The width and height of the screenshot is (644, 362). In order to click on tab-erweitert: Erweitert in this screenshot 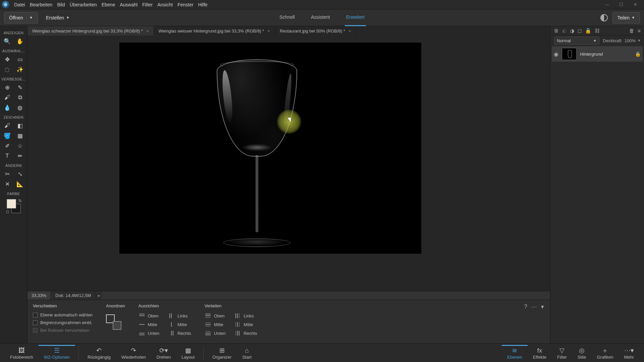, I will do `click(356, 18)`.